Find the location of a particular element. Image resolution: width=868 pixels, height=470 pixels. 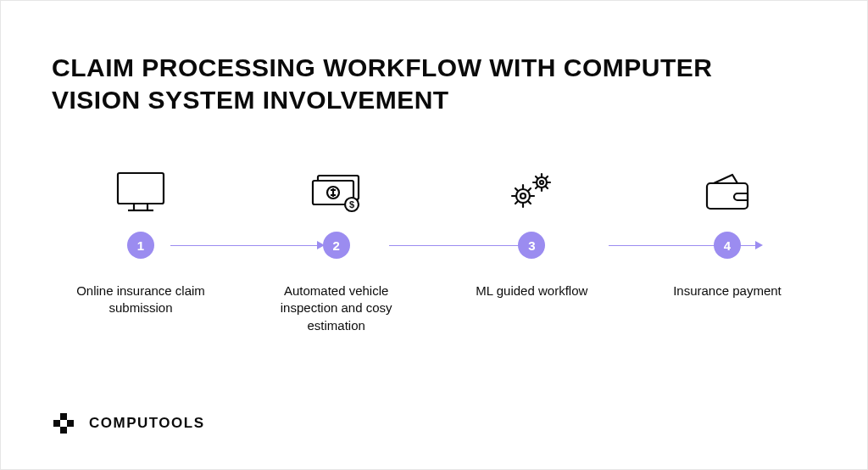

step-1: 1 Online insurance claim submission is located at coordinates (141, 239).